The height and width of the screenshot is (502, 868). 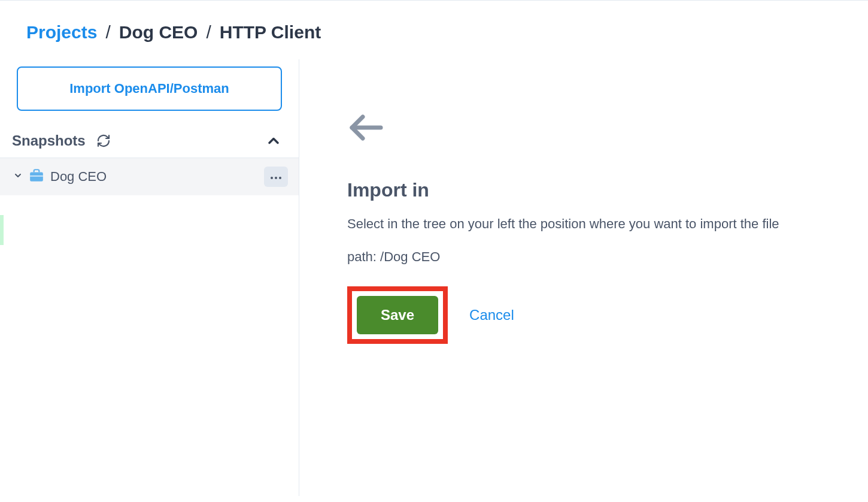 What do you see at coordinates (492, 315) in the screenshot?
I see `cancel-link: Cancel` at bounding box center [492, 315].